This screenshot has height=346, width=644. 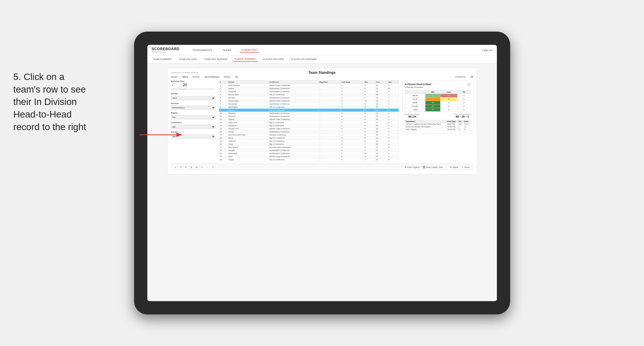 I want to click on slider-track, so click(x=193, y=89).